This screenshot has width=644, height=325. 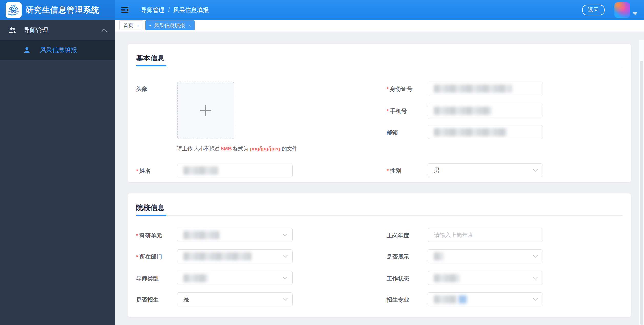 What do you see at coordinates (157, 256) in the screenshot?
I see `department-label: *所在部门` at bounding box center [157, 256].